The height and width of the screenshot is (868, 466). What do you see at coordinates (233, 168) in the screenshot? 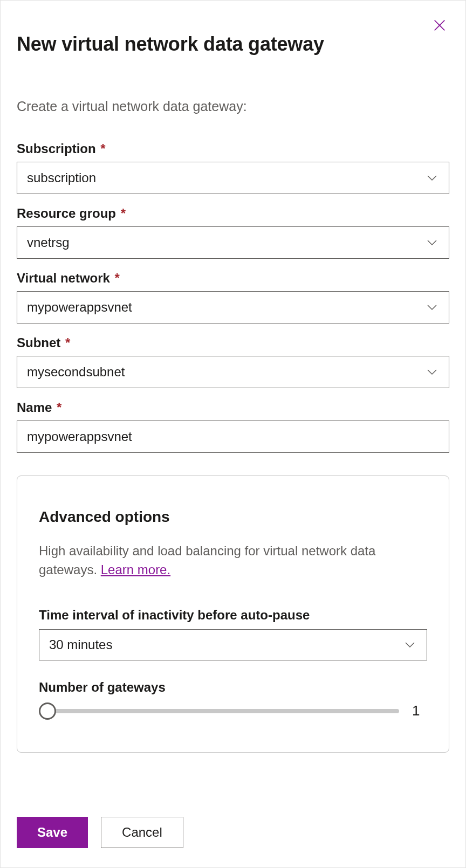
I see `field-subscription: Subscription * subscription` at bounding box center [233, 168].